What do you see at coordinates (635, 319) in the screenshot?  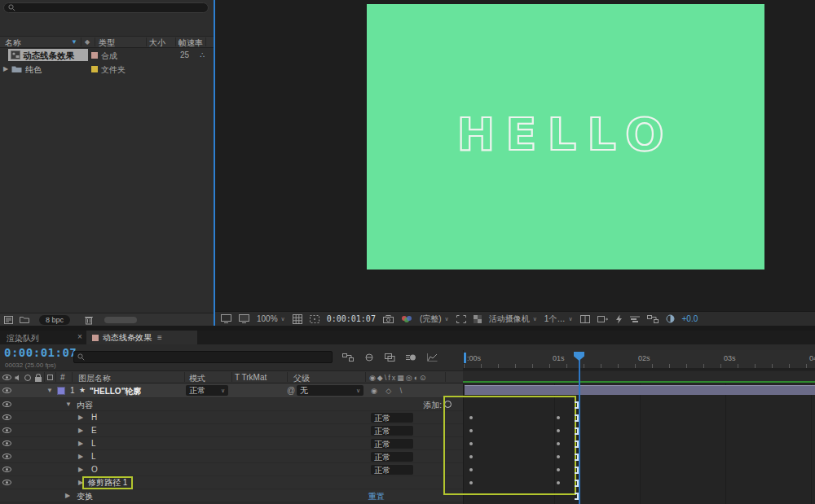 I see `timeline-button-icon` at bounding box center [635, 319].